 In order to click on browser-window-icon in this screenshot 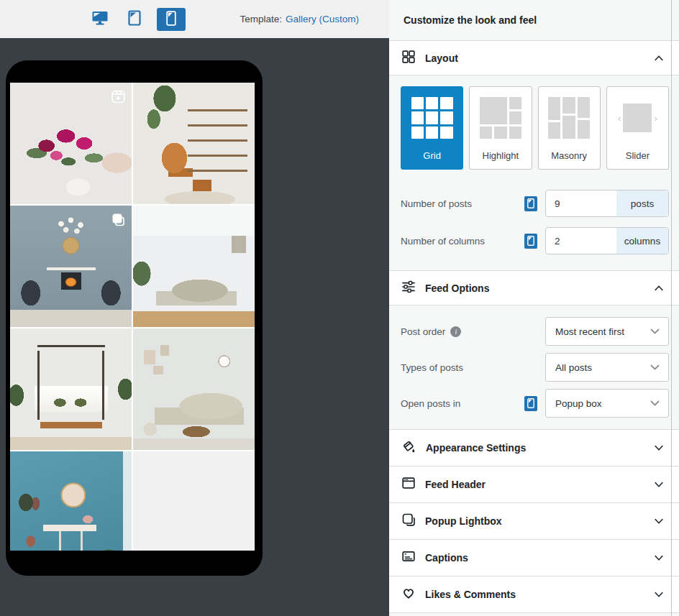, I will do `click(409, 484)`.